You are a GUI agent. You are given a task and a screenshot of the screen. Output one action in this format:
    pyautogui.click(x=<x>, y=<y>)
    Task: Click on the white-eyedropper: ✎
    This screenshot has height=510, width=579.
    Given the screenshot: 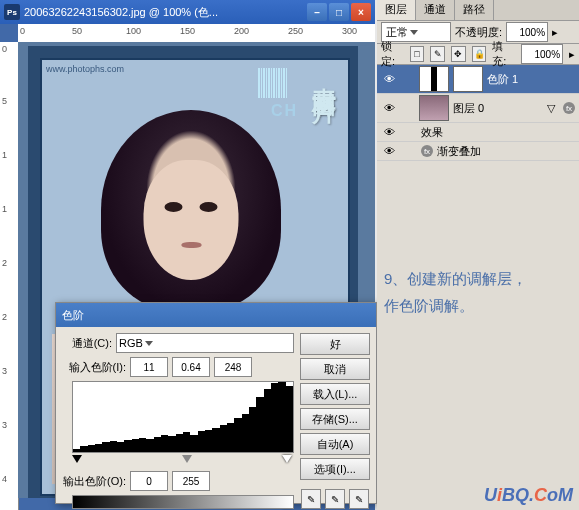 What is the action you would take?
    pyautogui.click(x=359, y=499)
    